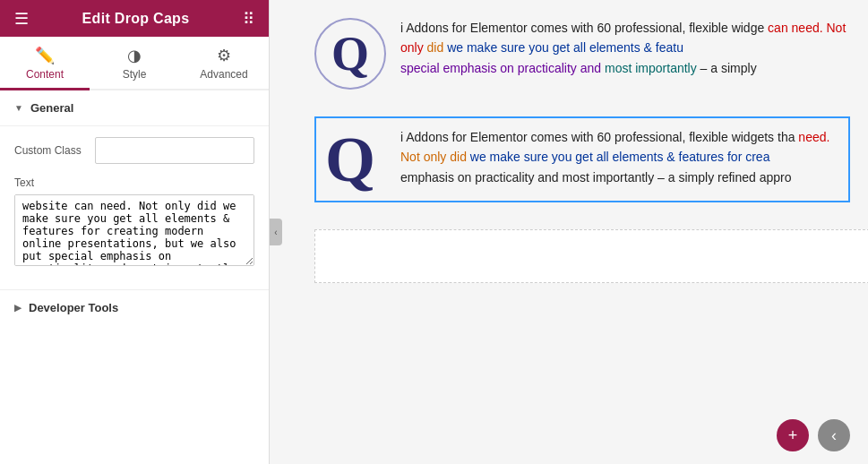 The image size is (868, 464). Describe the element at coordinates (45, 56) in the screenshot. I see `content-tab-icon: ✏️` at that location.